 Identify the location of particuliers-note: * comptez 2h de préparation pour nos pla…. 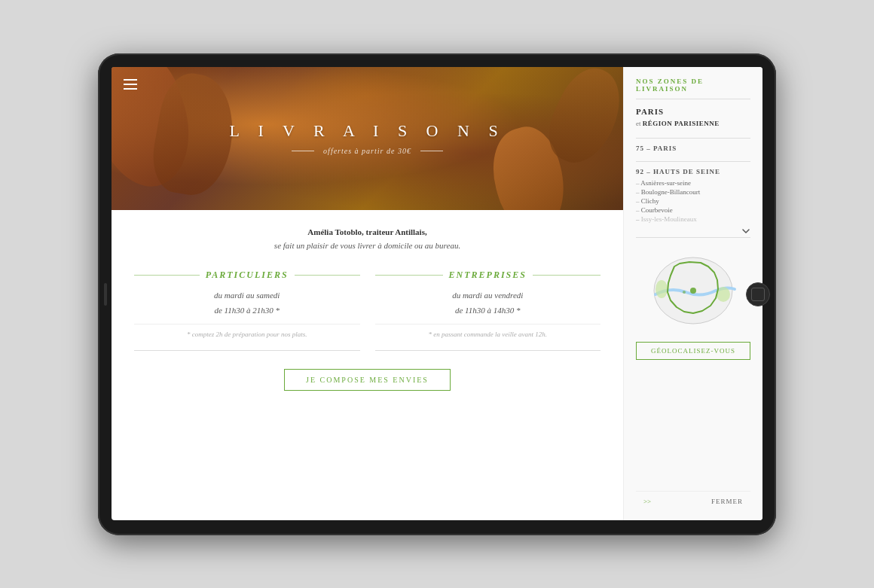
(247, 331).